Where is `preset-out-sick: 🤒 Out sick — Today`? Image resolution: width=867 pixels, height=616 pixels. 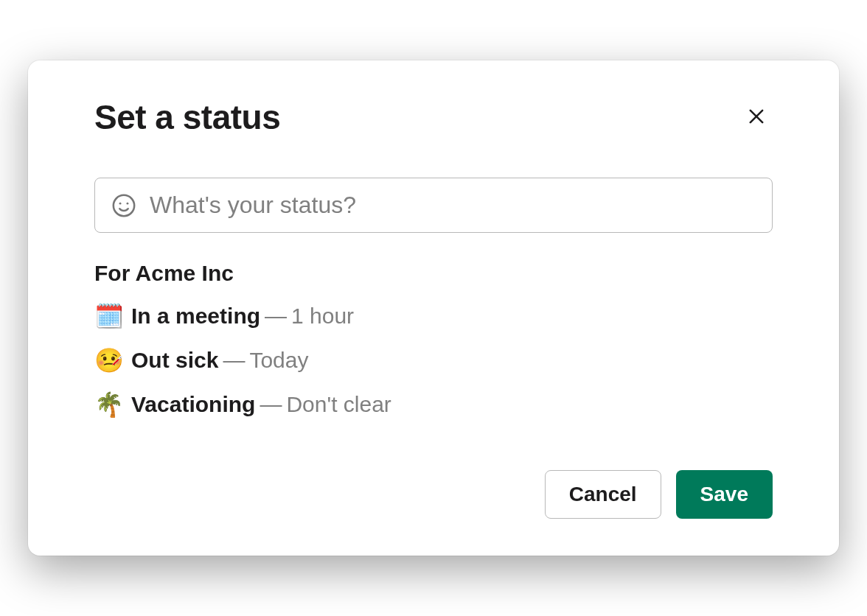 preset-out-sick: 🤒 Out sick — Today is located at coordinates (434, 360).